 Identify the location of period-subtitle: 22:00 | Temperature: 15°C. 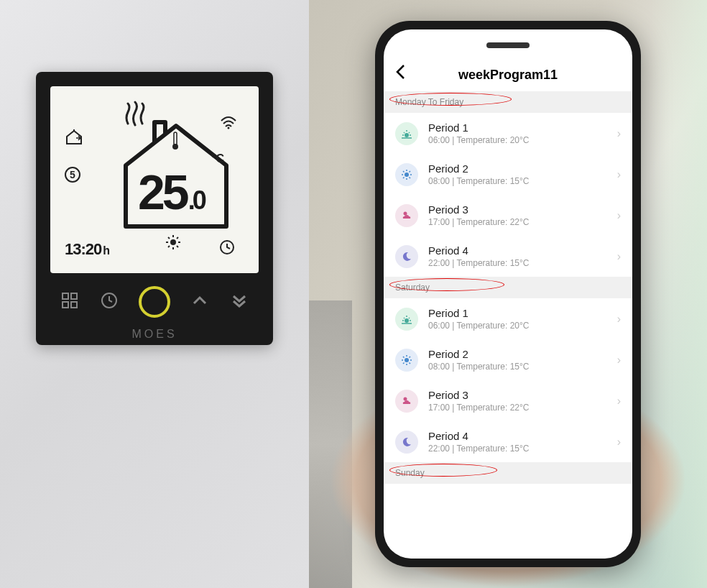
(523, 449).